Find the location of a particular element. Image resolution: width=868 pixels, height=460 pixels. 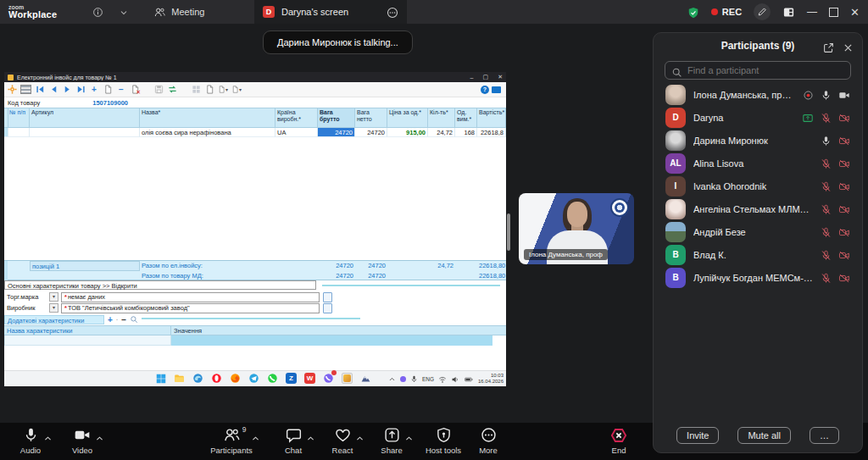

audio-options-caret is located at coordinates (47, 438).